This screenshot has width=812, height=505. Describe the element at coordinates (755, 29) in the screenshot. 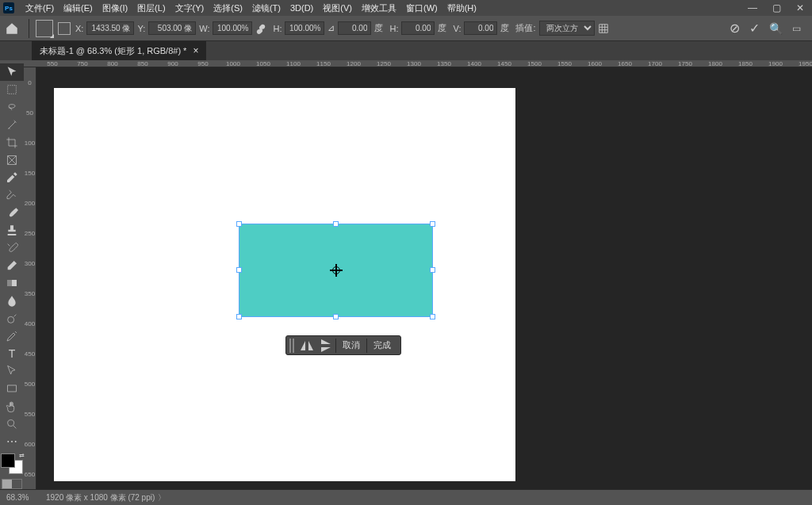

I see `commit-transform-icon: ✓` at that location.